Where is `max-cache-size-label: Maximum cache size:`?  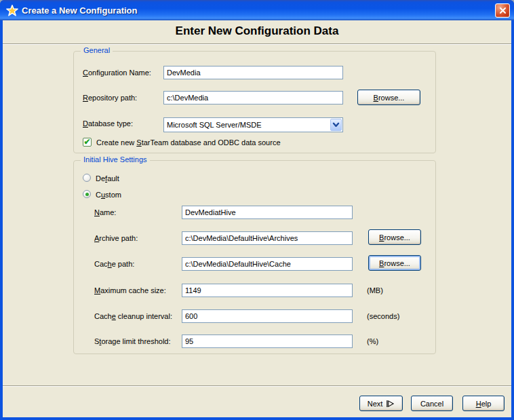
max-cache-size-label: Maximum cache size: is located at coordinates (130, 290).